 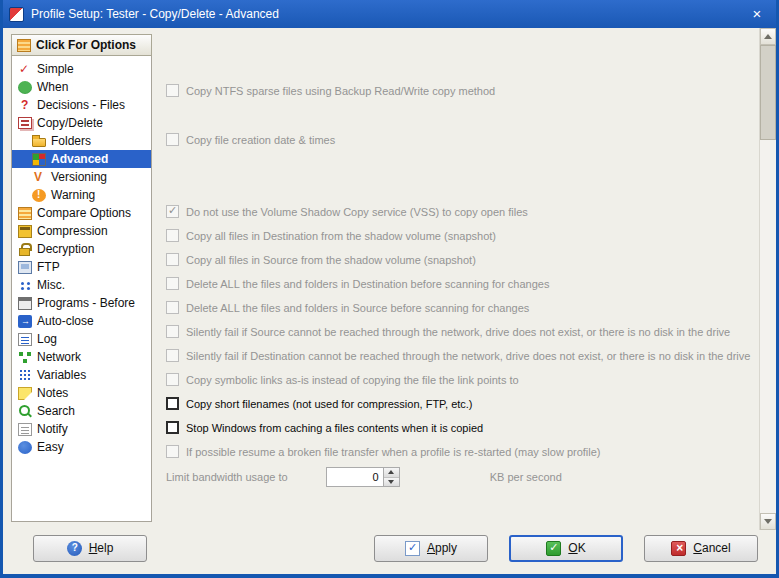 What do you see at coordinates (352, 380) in the screenshot?
I see `checkbox-label: Copy symbolic links as-is instead of cop…` at bounding box center [352, 380].